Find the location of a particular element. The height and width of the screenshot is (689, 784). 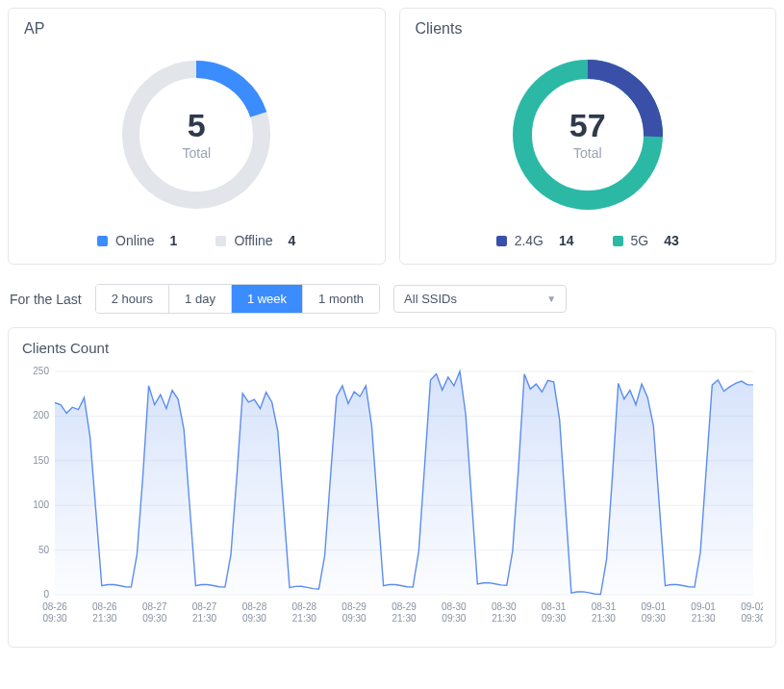

ap-offline-label: Offline is located at coordinates (253, 241).